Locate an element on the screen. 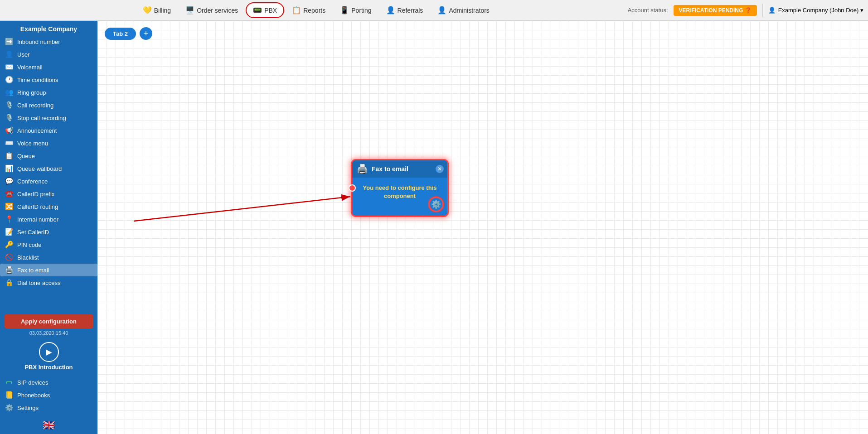 This screenshot has width=868, height=434. nav-reports: 📋 Reports is located at coordinates (309, 10).